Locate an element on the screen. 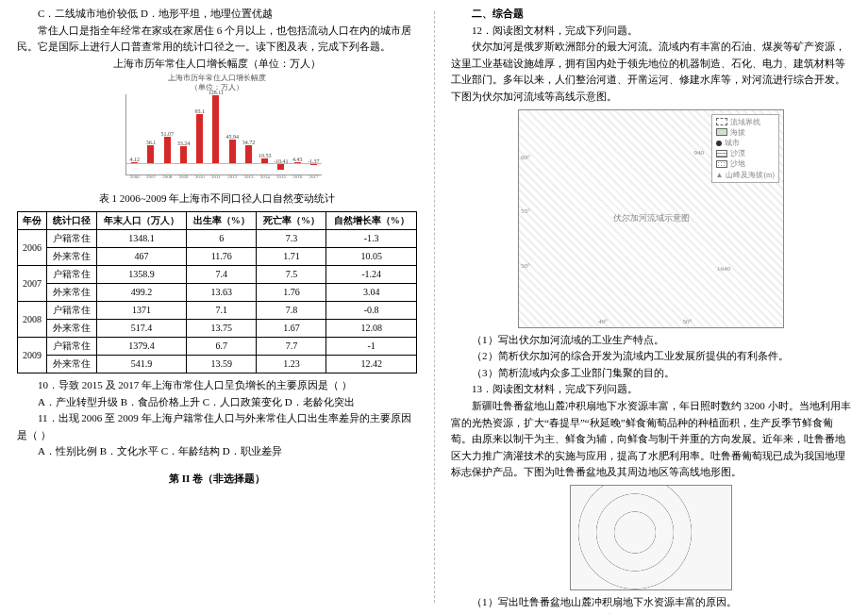 The width and height of the screenshot is (868, 614). legend-peak: ▲山峰及海拔(m) is located at coordinates (745, 175).